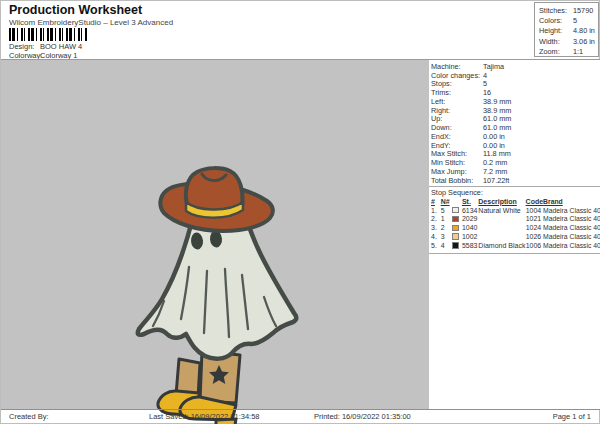 Image resolution: width=600 pixels, height=424 pixels. What do you see at coordinates (515, 146) in the screenshot?
I see `machine-row: EndY:0.00 in` at bounding box center [515, 146].